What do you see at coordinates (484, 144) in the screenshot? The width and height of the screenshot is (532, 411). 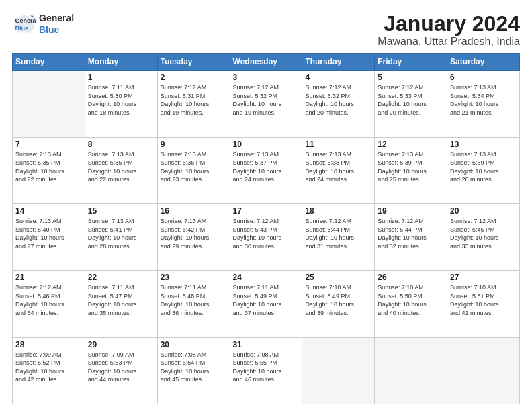 I see `day-number: 13` at bounding box center [484, 144].